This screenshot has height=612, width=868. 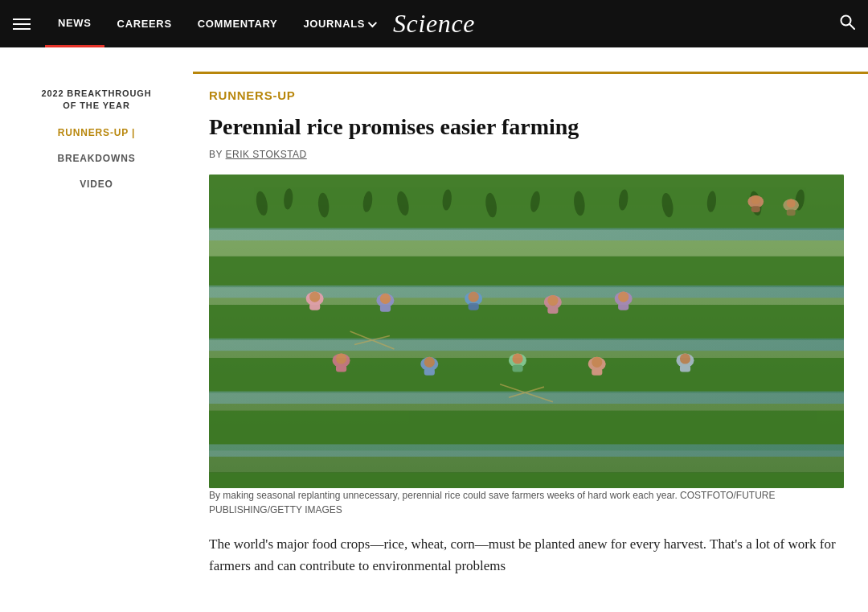 What do you see at coordinates (526, 95) in the screenshot?
I see `article-category-label: RUNNERS-UP` at bounding box center [526, 95].